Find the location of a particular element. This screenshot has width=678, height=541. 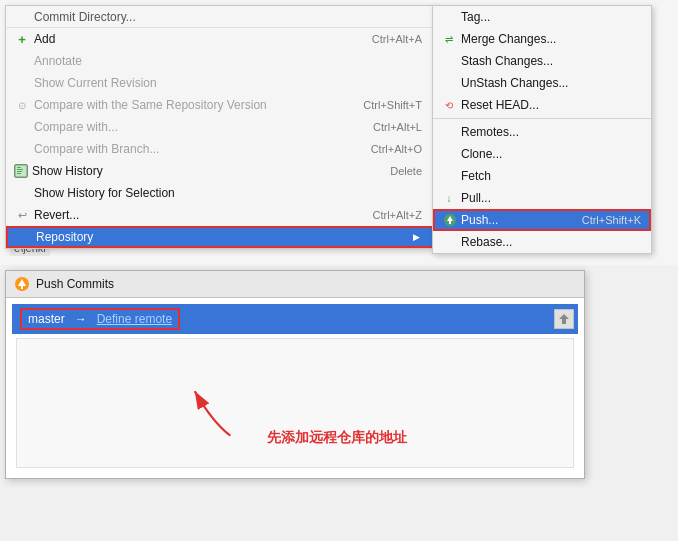

stash-icon is located at coordinates (449, 61).